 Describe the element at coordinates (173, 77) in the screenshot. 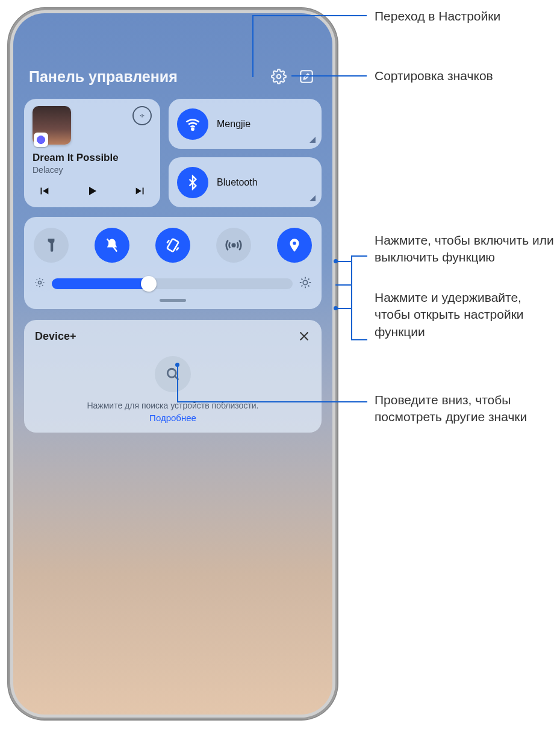

I see `header-bar: Панель управления` at that location.